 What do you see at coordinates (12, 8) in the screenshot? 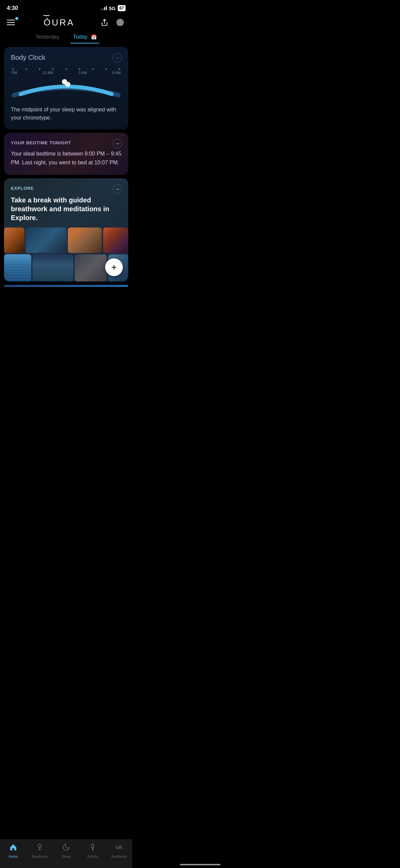
I see `status-time: 4:30` at bounding box center [12, 8].